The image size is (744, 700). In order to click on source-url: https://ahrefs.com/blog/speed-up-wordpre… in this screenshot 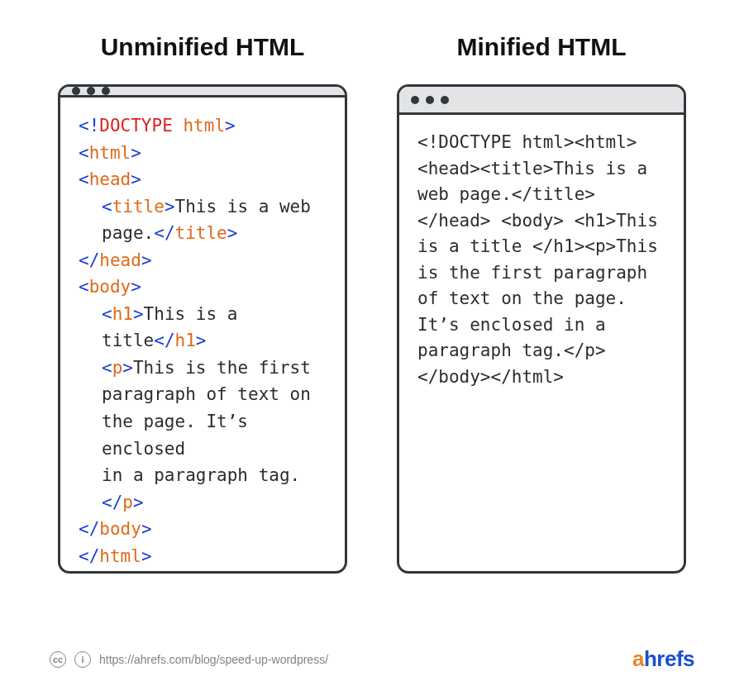, I will do `click(213, 660)`.